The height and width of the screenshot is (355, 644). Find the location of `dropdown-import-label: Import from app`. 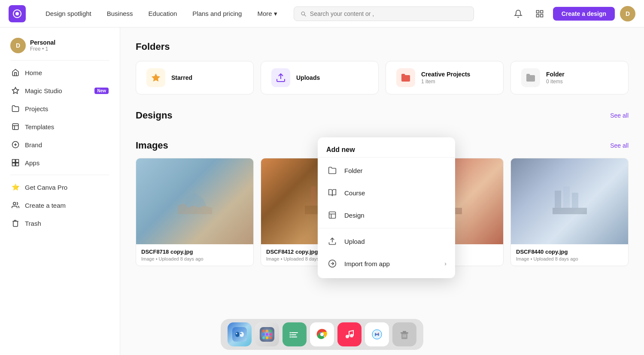

dropdown-import-label: Import from app is located at coordinates (367, 264).